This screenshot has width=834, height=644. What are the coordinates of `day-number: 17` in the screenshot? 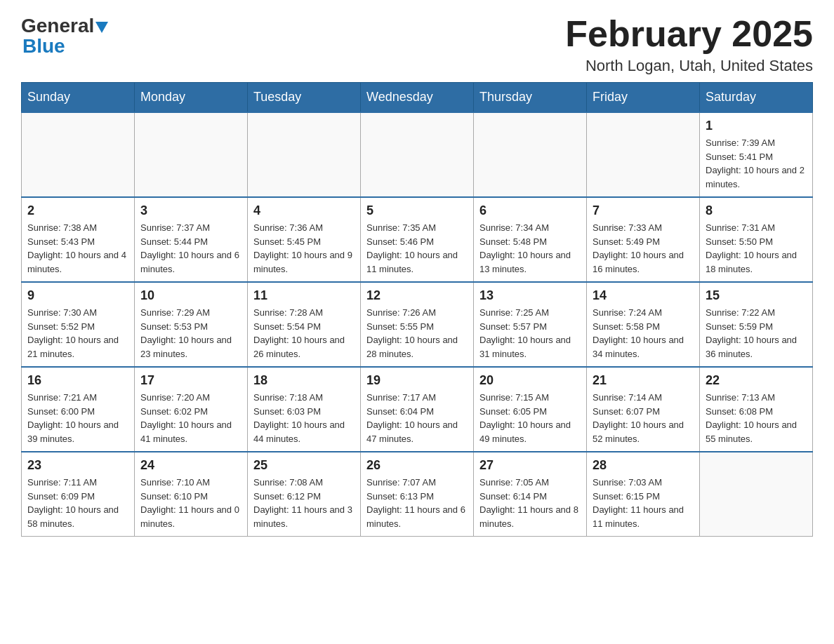 It's located at (191, 380).